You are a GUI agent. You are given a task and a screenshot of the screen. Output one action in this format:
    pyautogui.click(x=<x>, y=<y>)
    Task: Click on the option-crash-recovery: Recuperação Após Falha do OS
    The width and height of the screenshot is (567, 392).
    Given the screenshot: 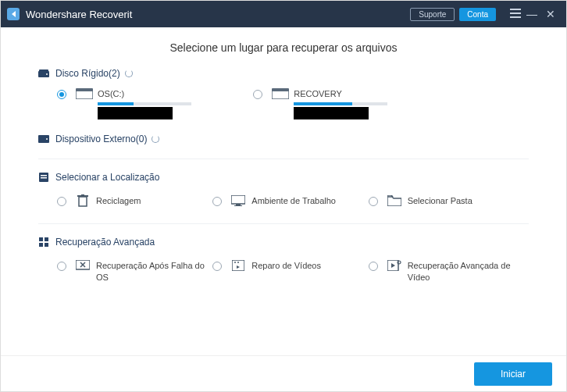 What is the action you would take?
    pyautogui.click(x=134, y=272)
    